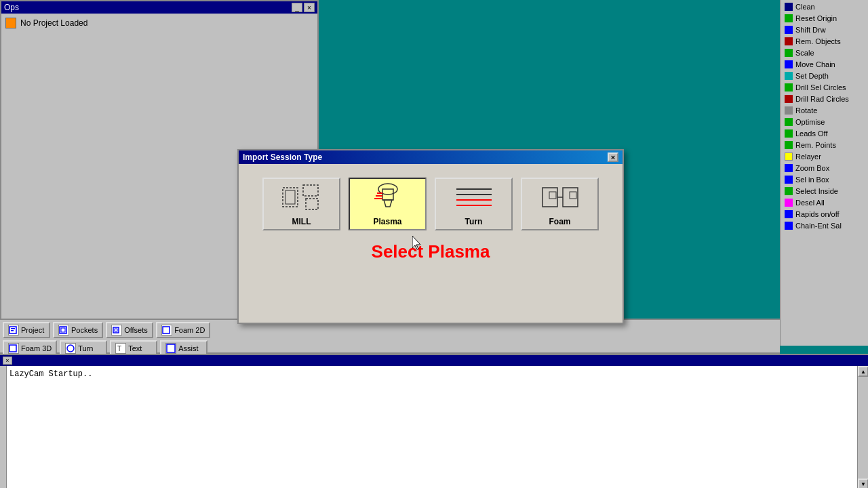  Describe the element at coordinates (12, 7) in the screenshot. I see `ops-title: Ops` at that location.